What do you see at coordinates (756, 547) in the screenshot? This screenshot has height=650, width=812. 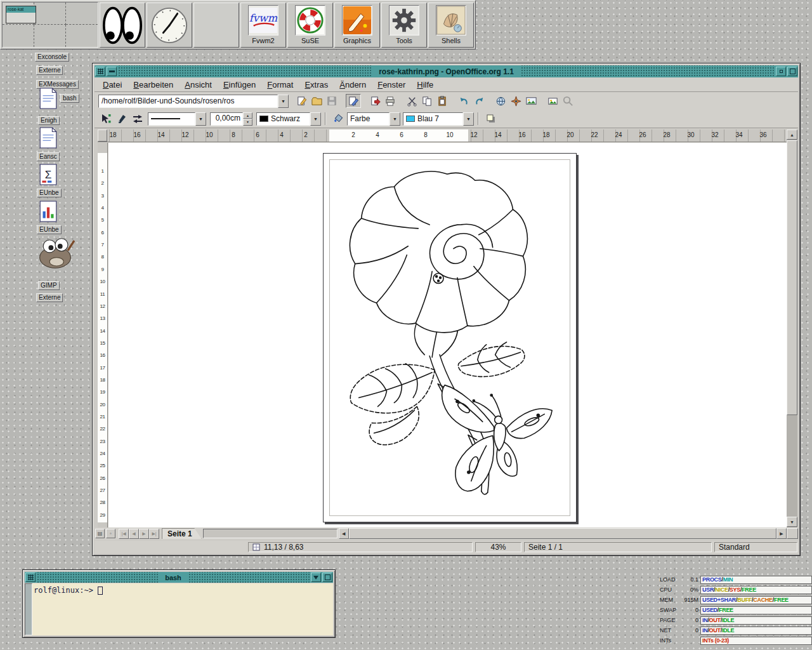 I see `status-style-field: Standard` at bounding box center [756, 547].